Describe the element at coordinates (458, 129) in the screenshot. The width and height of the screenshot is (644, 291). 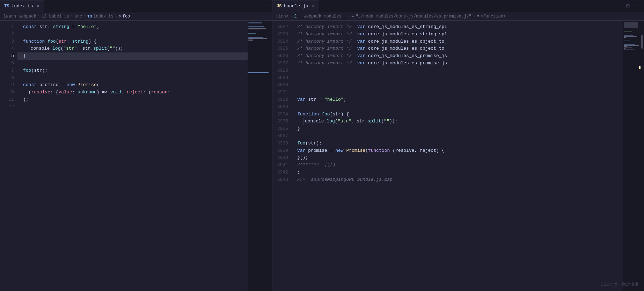
I see `r-code-line-3936: }` at that location.